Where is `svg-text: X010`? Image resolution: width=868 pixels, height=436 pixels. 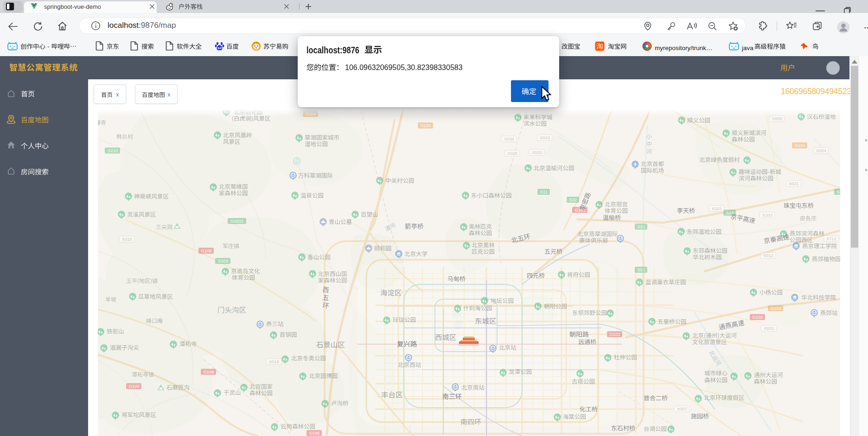
svg-text: X010 is located at coordinates (127, 239).